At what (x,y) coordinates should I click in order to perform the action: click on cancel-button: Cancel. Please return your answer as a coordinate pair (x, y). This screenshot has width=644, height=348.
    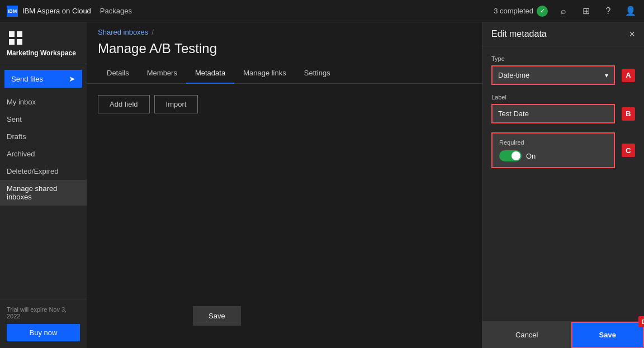
    Looking at the image, I should click on (527, 335).